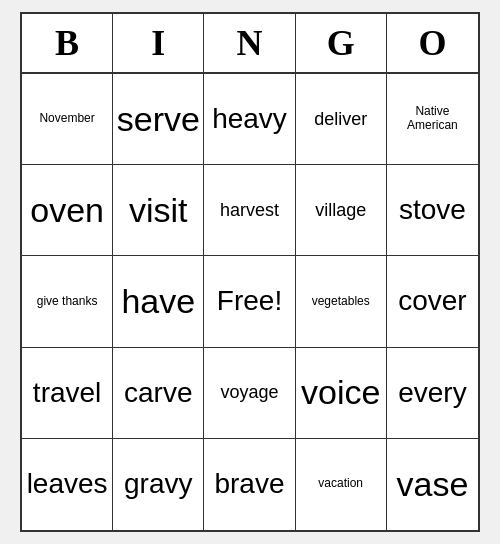  Describe the element at coordinates (68, 210) in the screenshot. I see `bingo-cell: oven` at that location.